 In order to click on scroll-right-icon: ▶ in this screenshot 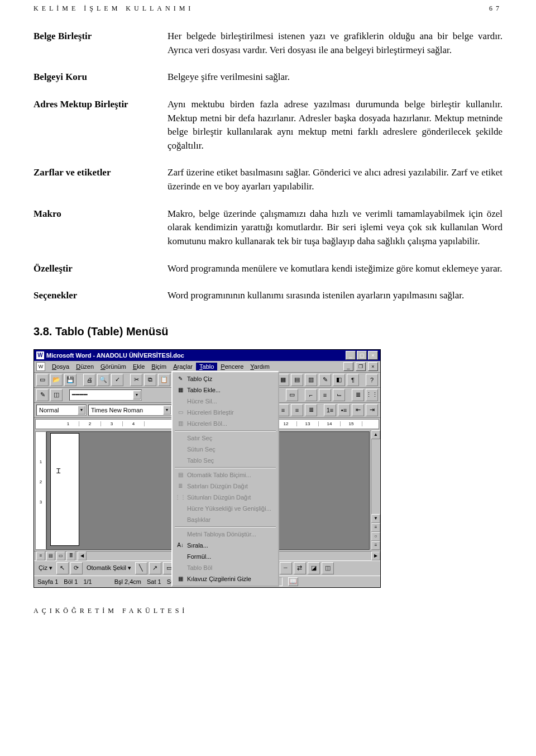, I will do `click(376, 556)`.